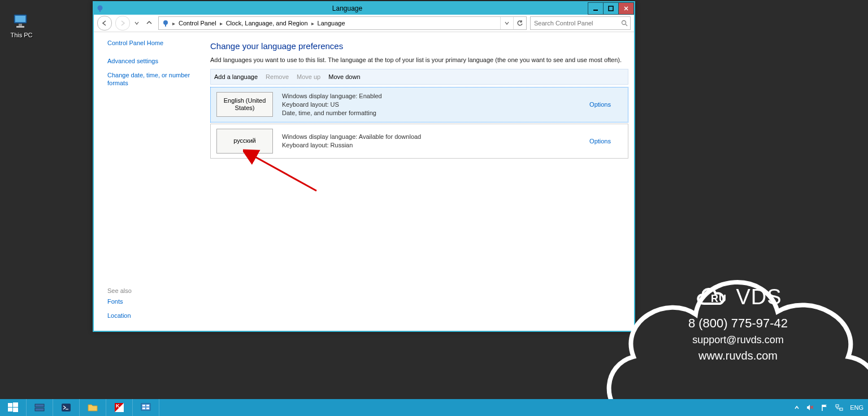 This screenshot has width=868, height=416. I want to click on watermark-phone: 8 (800) 775-97-42, so click(738, 323).